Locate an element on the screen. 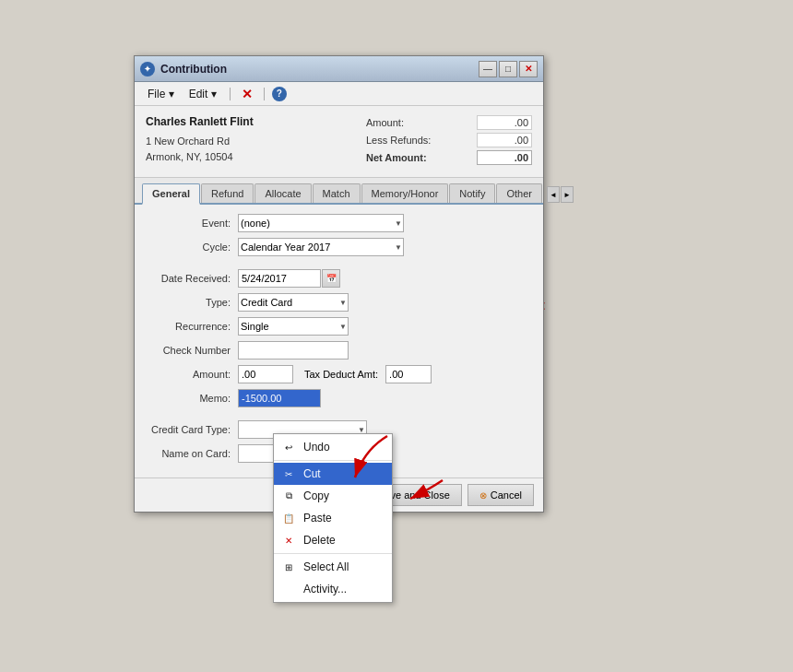 The width and height of the screenshot is (793, 672). menu-edit: Edit ▾ is located at coordinates (203, 94).